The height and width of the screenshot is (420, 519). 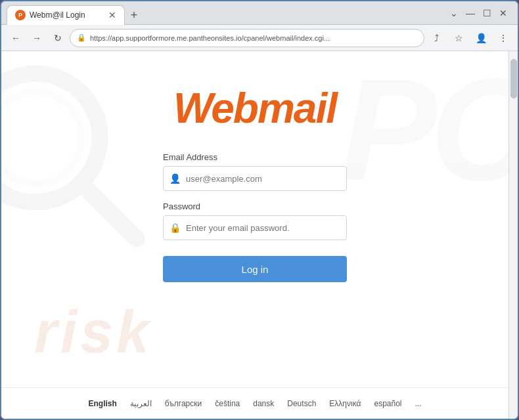 What do you see at coordinates (255, 178) in the screenshot?
I see `email-input-wrapper: 👤` at bounding box center [255, 178].